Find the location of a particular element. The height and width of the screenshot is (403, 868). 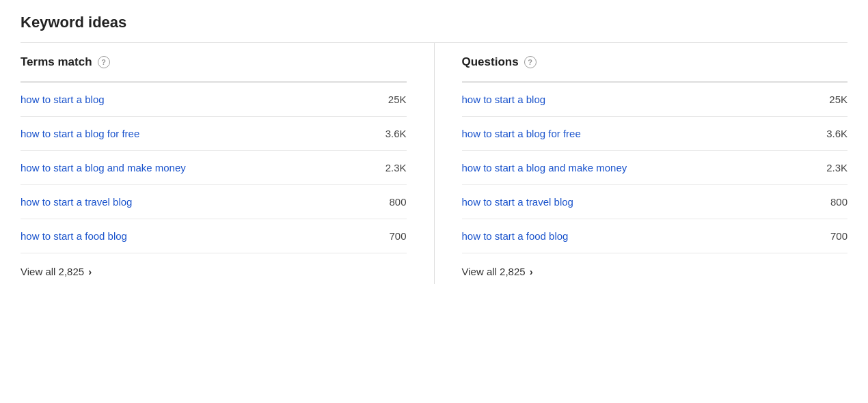

questions-title: Questions is located at coordinates (491, 62).